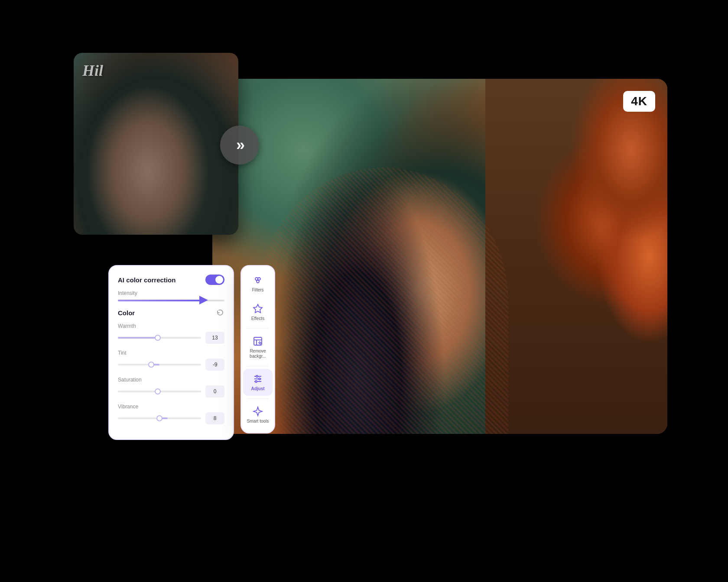 The width and height of the screenshot is (728, 582). What do you see at coordinates (215, 391) in the screenshot?
I see `saturation-value: 0` at bounding box center [215, 391].